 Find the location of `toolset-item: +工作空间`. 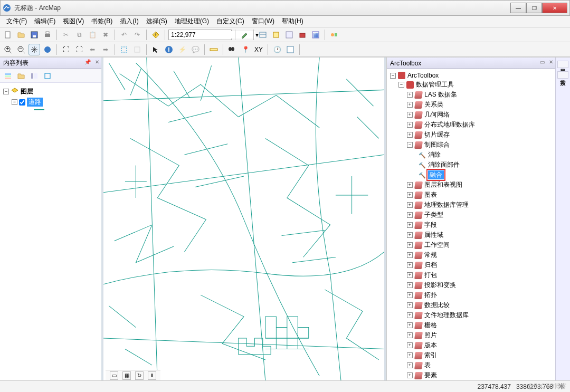

toolset-item: +工作空间 is located at coordinates (471, 245).